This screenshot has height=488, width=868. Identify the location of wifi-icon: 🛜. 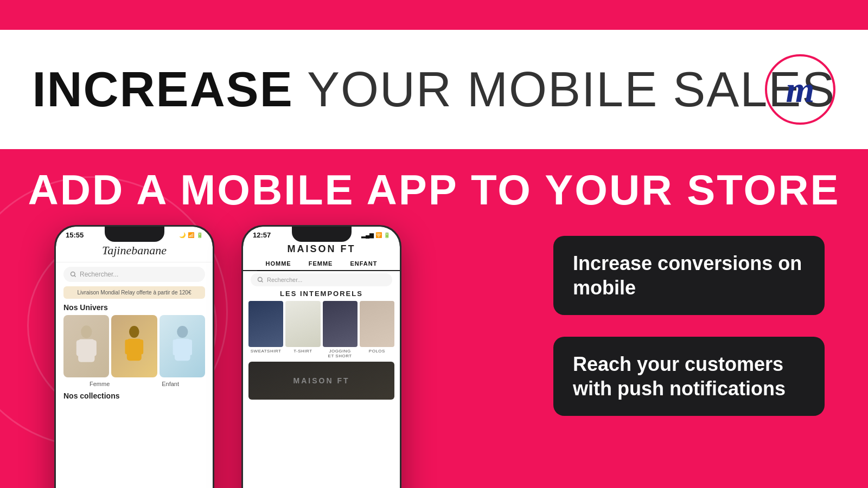
(379, 235).